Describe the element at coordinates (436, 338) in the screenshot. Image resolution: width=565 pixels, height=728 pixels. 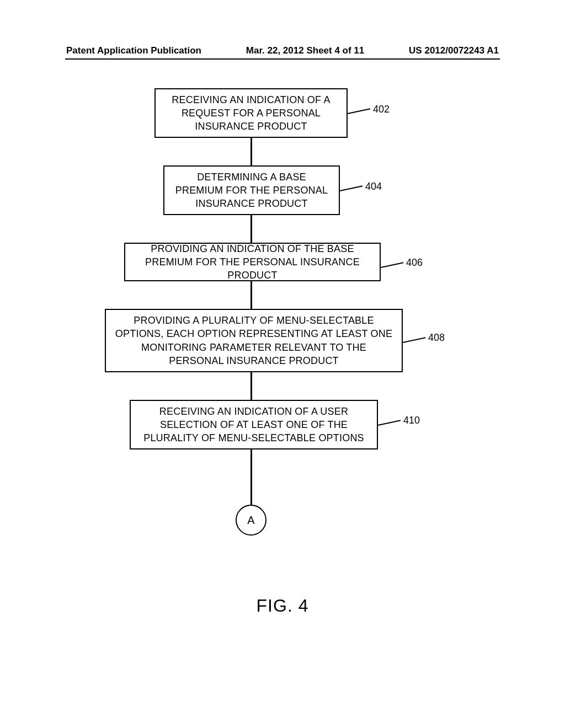
I see `ref-label-408: 408` at that location.